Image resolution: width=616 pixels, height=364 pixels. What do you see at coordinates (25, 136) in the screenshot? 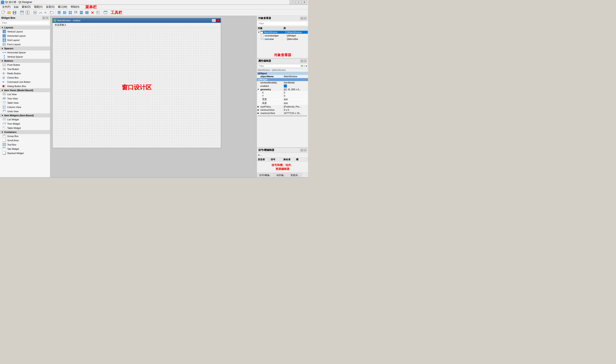
I see `widget-group-box: GB Group Box` at bounding box center [25, 136].